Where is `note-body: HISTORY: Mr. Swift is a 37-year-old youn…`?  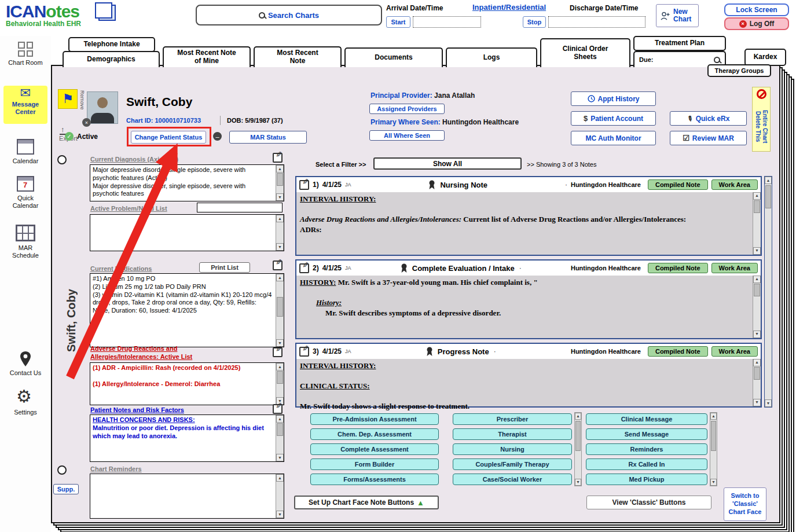
note-body: HISTORY: Mr. Swift is a 37-year-old youn… is located at coordinates (529, 307).